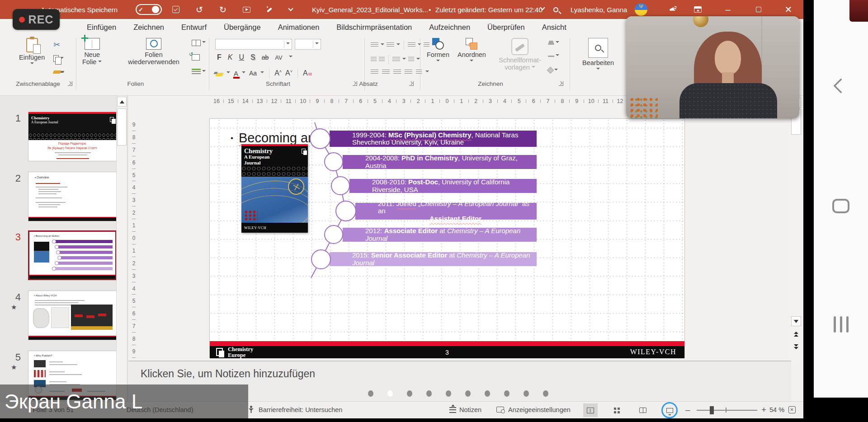 The width and height of the screenshot is (868, 422). I want to click on slide-thumbnail-4: • About Wiley-VCH, so click(72, 315).